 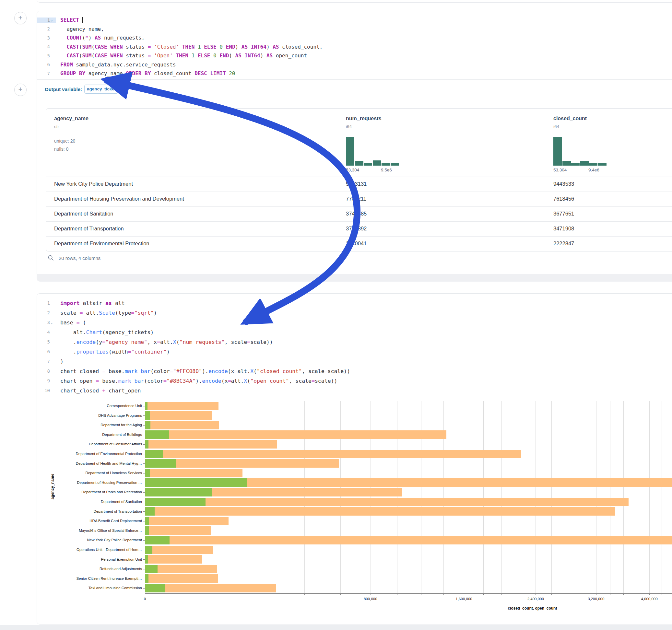 I want to click on y-axis-label: Operations Unit - Department of Hom…, so click(x=89, y=550).